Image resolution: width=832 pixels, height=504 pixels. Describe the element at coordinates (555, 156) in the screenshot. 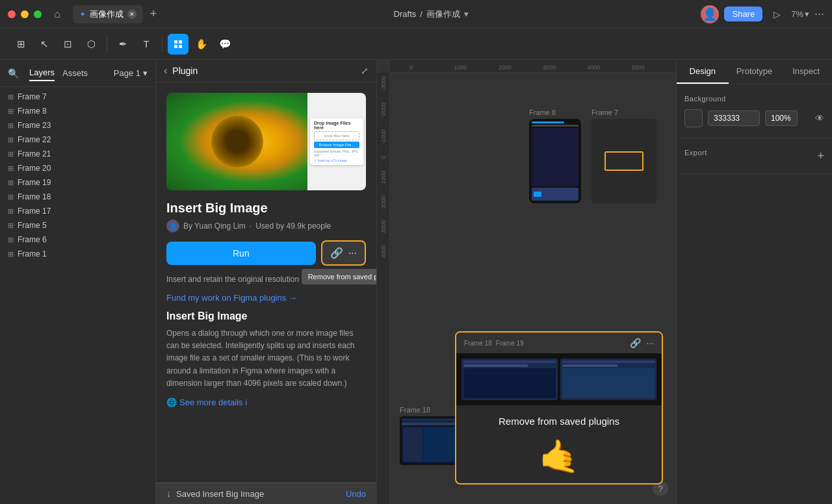

I see `frame-8-container: Frame 8` at that location.